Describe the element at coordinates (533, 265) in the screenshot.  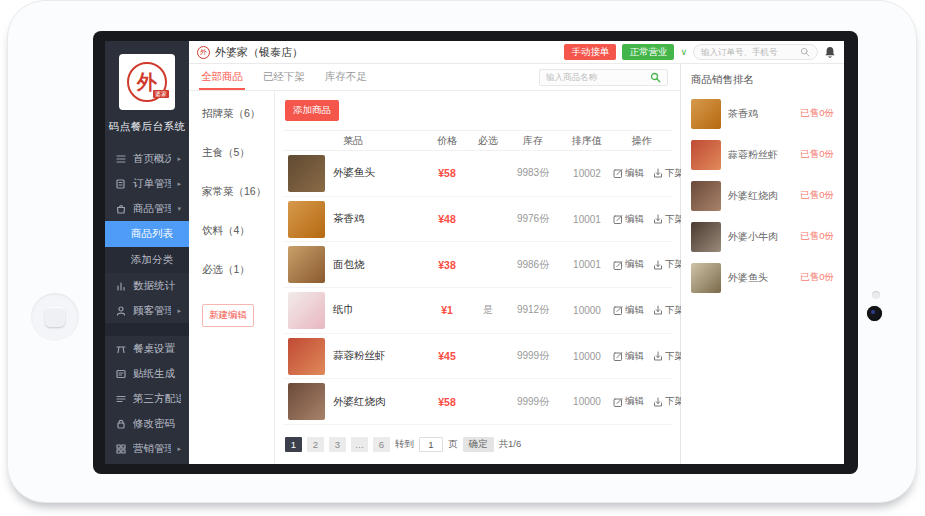
I see `dish-stock: 9986份` at that location.